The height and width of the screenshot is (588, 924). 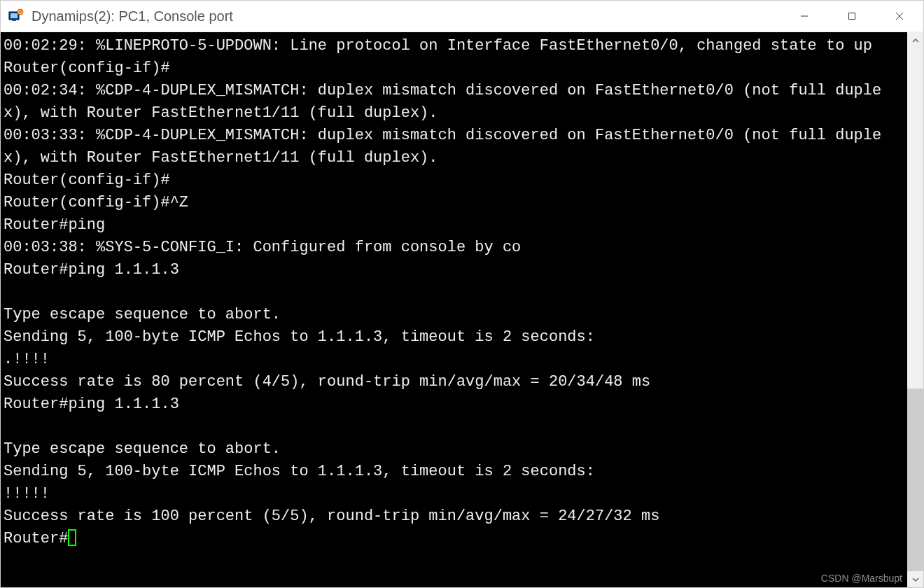 I want to click on terminal-line: 00:02:34: %CDP-4-DUPLEX_MISMATCH: duplex…, so click(x=454, y=102).